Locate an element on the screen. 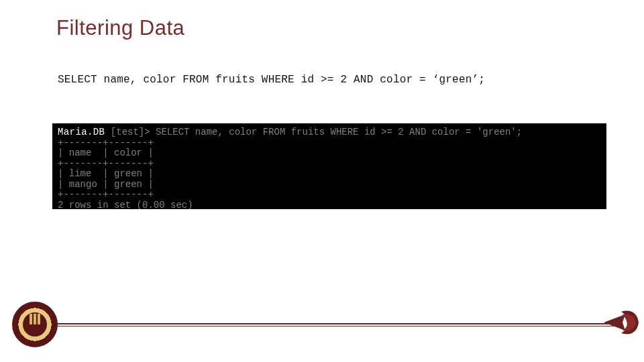 Image resolution: width=644 pixels, height=362 pixels. university-seal-logo: 1851 is located at coordinates (35, 324).